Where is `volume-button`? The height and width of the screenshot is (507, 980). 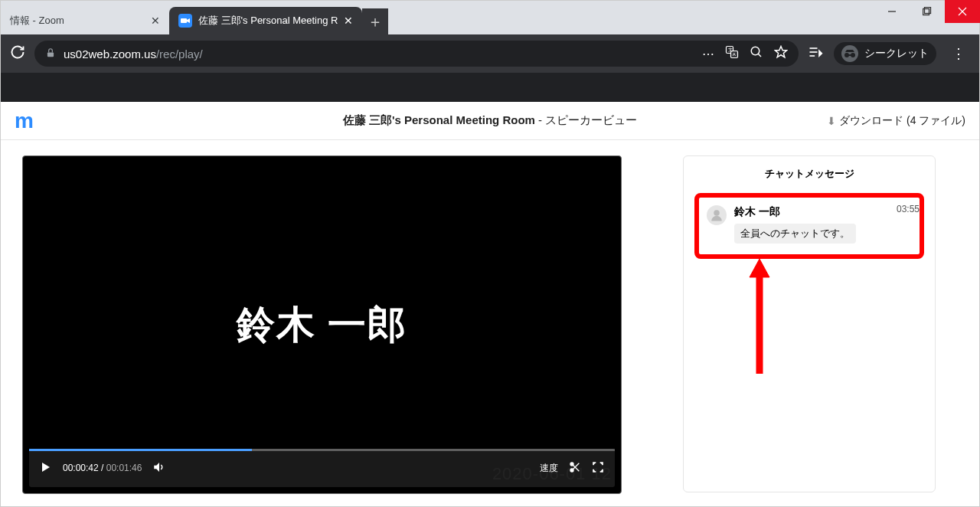 volume-button is located at coordinates (159, 469).